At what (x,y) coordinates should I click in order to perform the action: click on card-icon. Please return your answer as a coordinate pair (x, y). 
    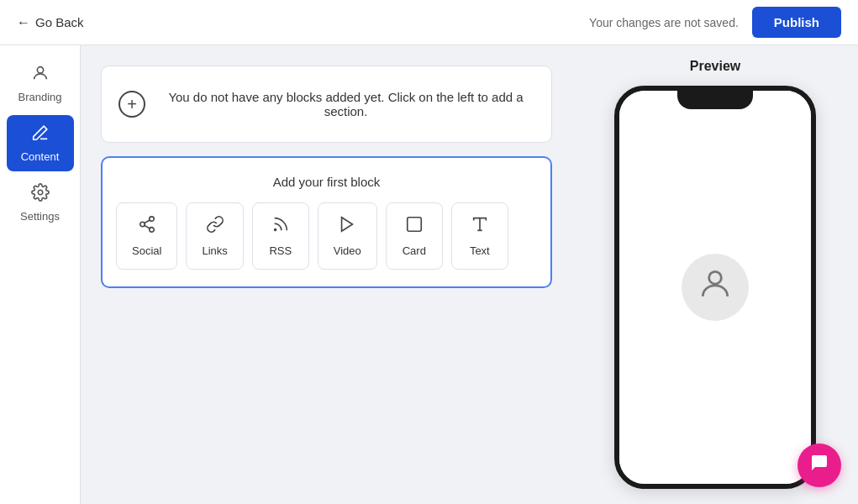
    Looking at the image, I should click on (414, 227).